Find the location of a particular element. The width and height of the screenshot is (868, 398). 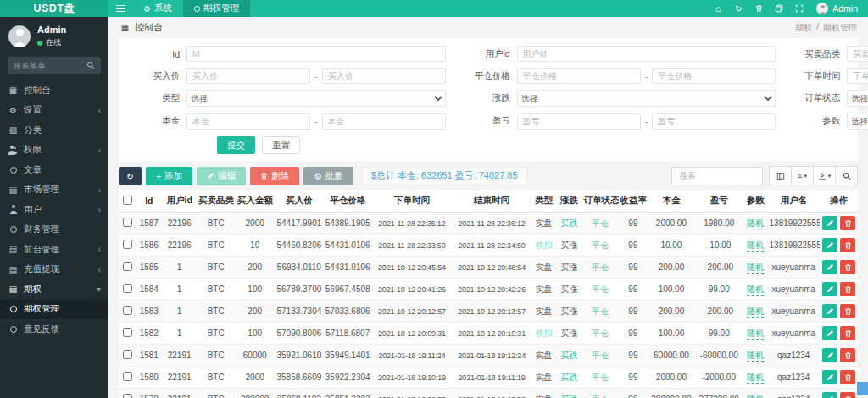

user-menu: Admin is located at coordinates (839, 8).